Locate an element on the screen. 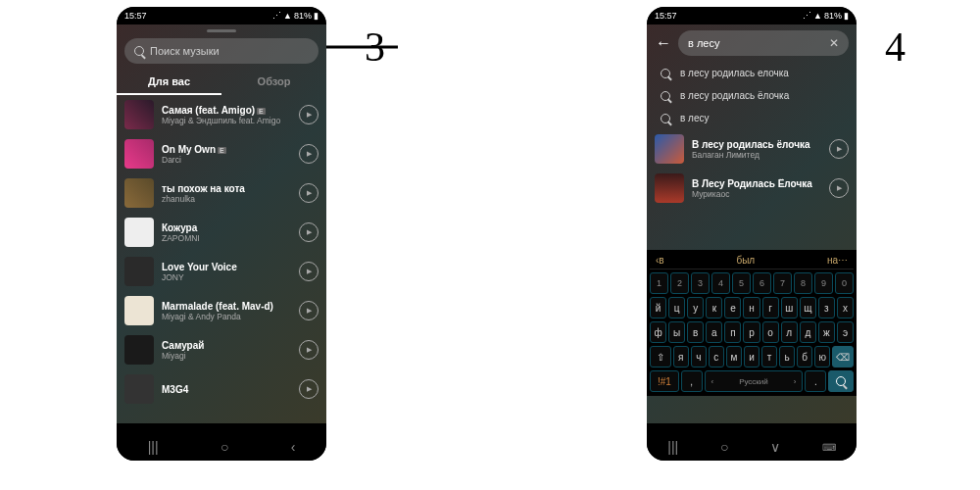 The width and height of the screenshot is (980, 490). search-field is located at coordinates (221, 51).